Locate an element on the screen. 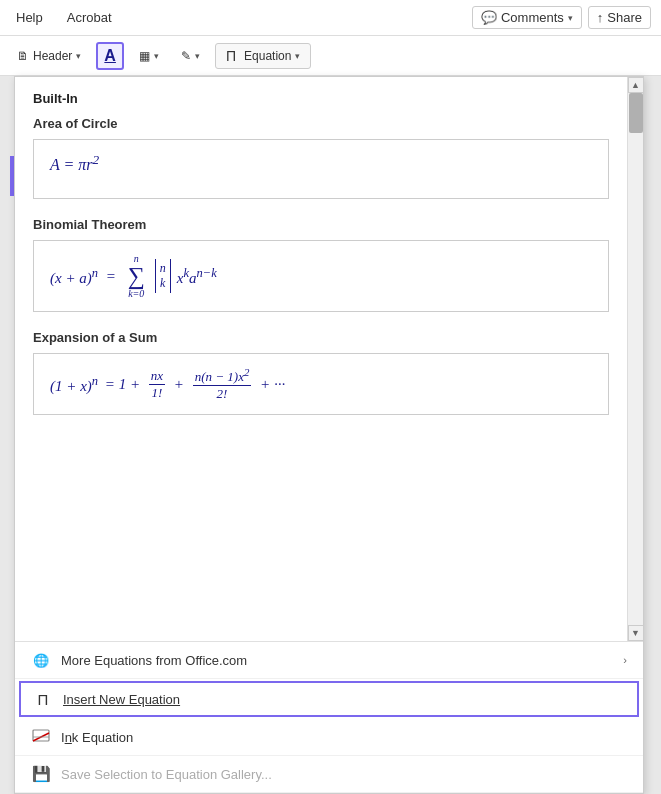  equation-button: Π Equation ▾ is located at coordinates (264, 56).